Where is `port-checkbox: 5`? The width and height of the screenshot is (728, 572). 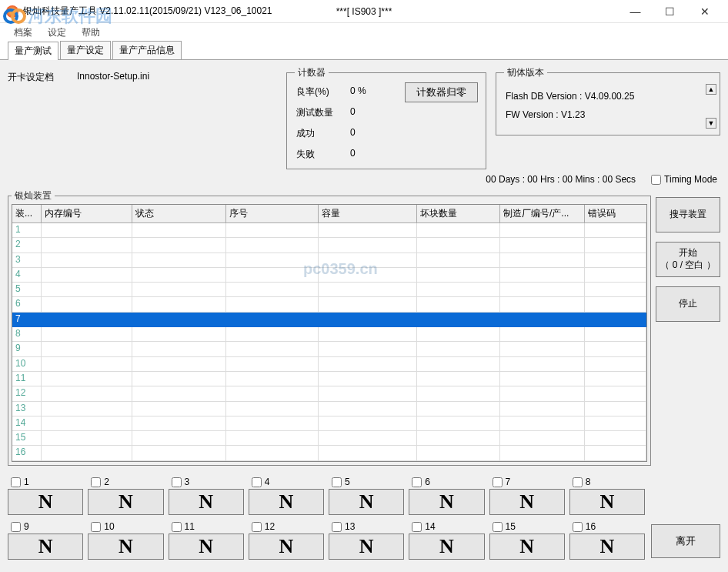
port-checkbox: 5 is located at coordinates (368, 482).